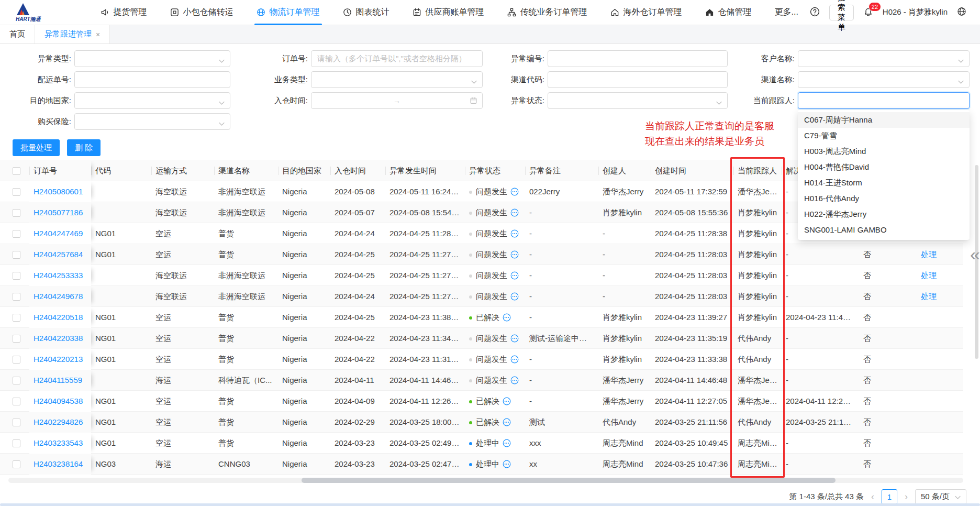 Image resolution: width=980 pixels, height=506 pixels. Describe the element at coordinates (638, 80) in the screenshot. I see `channel-code-input` at that location.